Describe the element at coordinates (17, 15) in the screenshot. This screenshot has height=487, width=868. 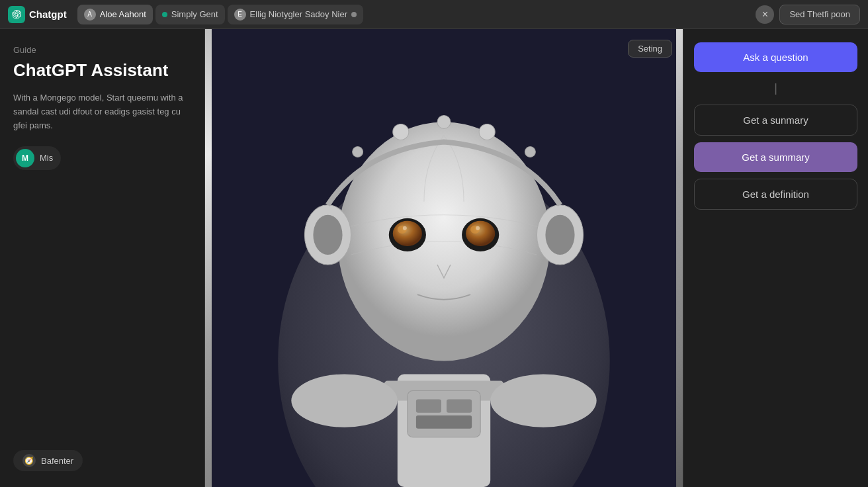
I see `logo-icon` at that location.